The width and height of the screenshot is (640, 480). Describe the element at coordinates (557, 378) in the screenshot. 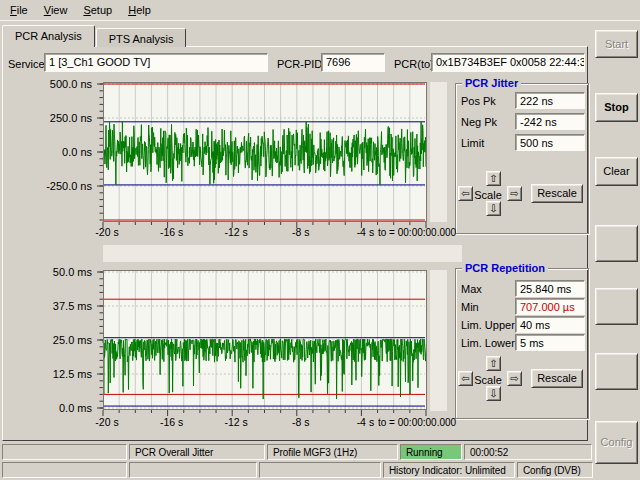

I see `rescale-button-pcr-repetition: Rescale` at that location.